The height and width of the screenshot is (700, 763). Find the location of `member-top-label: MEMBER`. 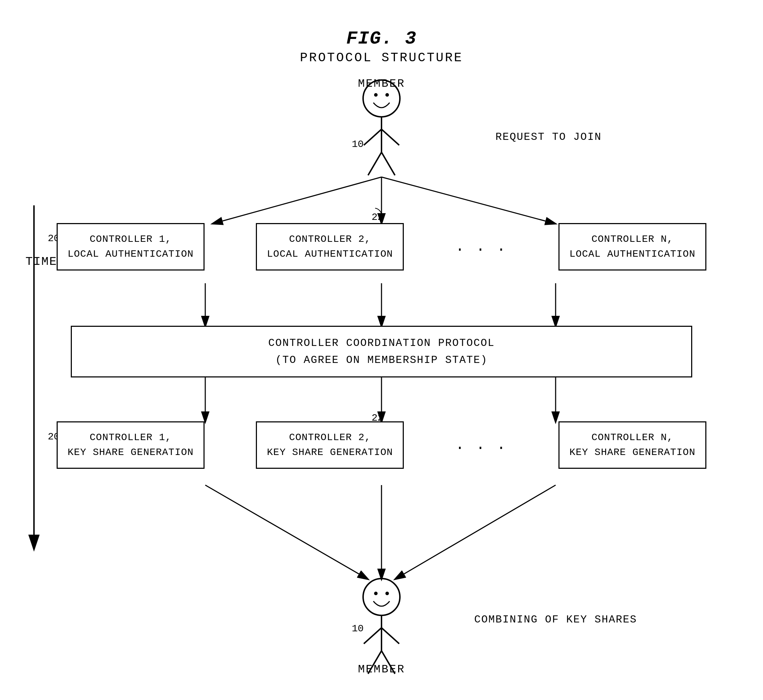

member-top-label: MEMBER is located at coordinates (381, 84).